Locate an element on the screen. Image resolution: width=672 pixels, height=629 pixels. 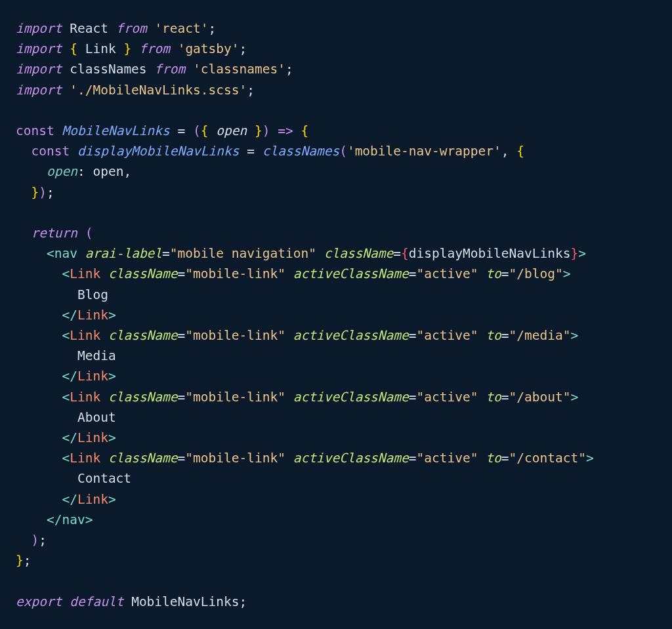
code-line: export default MobileNavLinks; is located at coordinates (131, 602).